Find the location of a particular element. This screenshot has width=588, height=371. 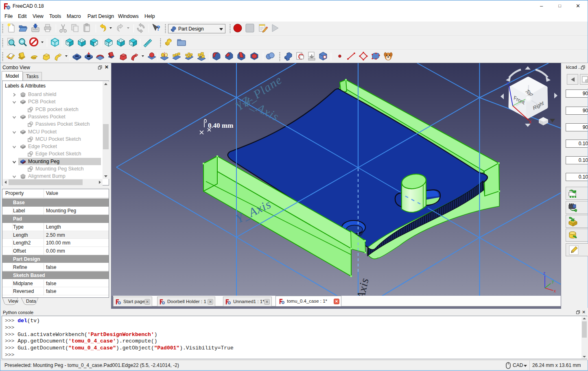

svg-text: Data is located at coordinates (31, 301).